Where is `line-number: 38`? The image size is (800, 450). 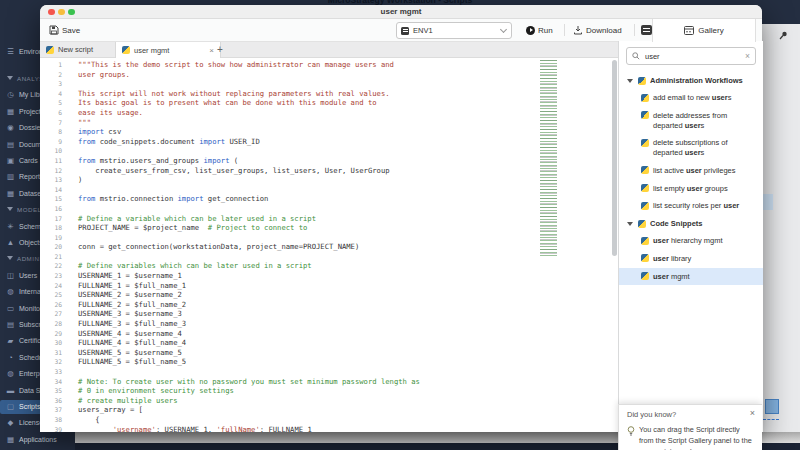
line-number: 38 is located at coordinates (58, 420).